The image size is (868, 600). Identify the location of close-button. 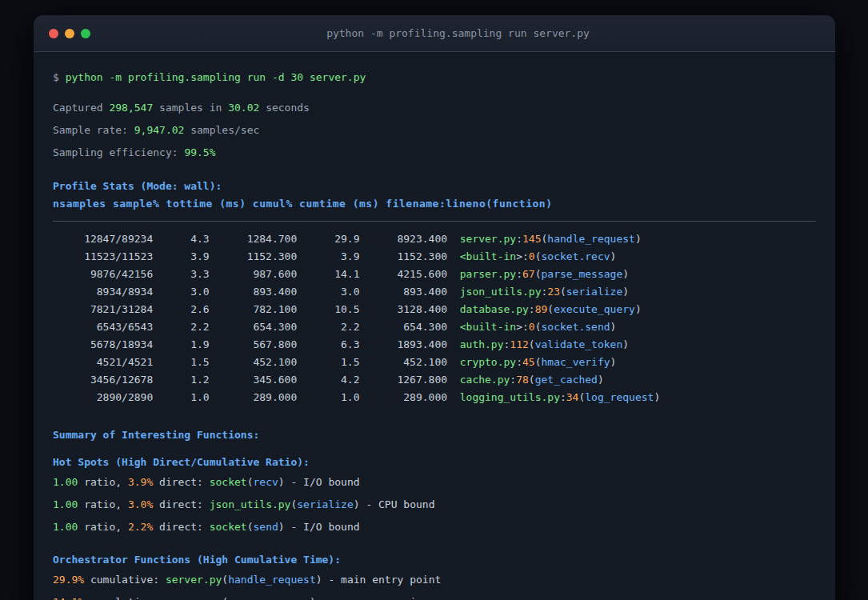
(54, 34).